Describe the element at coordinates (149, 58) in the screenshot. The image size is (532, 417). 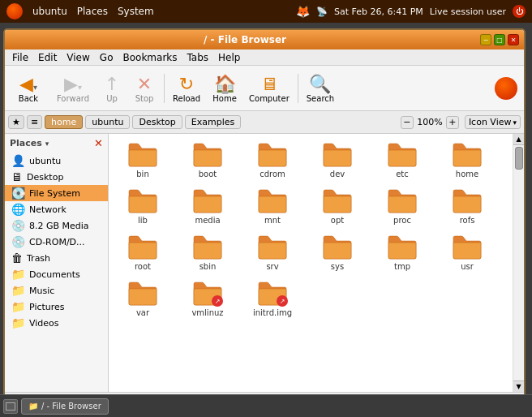
I see `menu-bookmarks: Bookmarks` at that location.